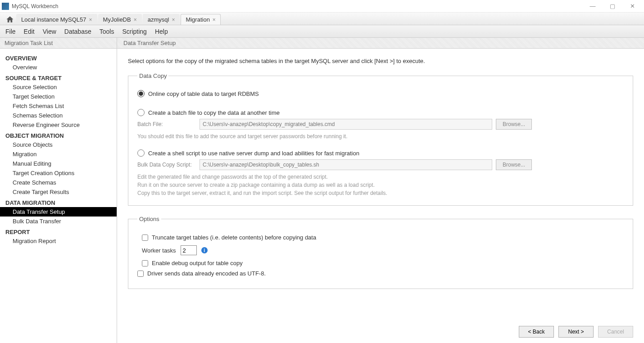  What do you see at coordinates (5, 6) in the screenshot?
I see `app-icon` at bounding box center [5, 6].